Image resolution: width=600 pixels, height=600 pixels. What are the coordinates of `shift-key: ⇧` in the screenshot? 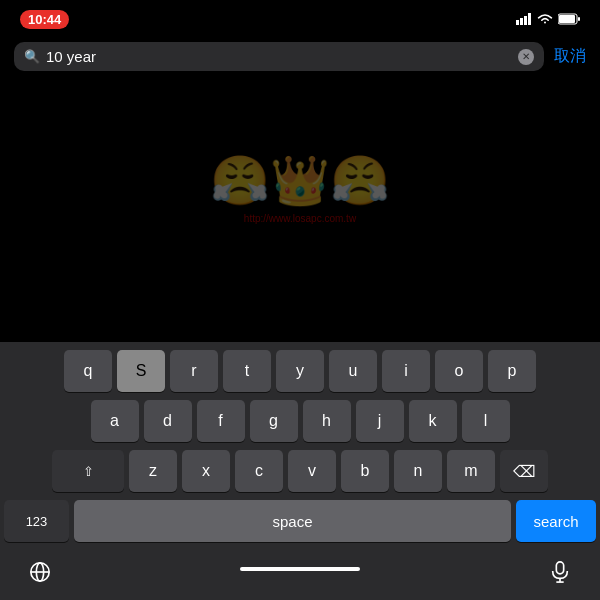 It's located at (88, 471).